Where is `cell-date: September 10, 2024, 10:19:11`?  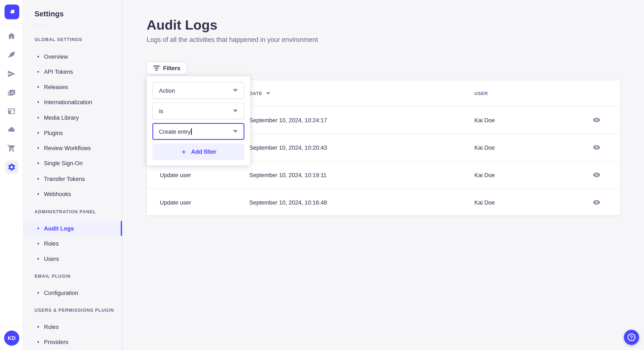
cell-date: September 10, 2024, 10:19:11 is located at coordinates (288, 175).